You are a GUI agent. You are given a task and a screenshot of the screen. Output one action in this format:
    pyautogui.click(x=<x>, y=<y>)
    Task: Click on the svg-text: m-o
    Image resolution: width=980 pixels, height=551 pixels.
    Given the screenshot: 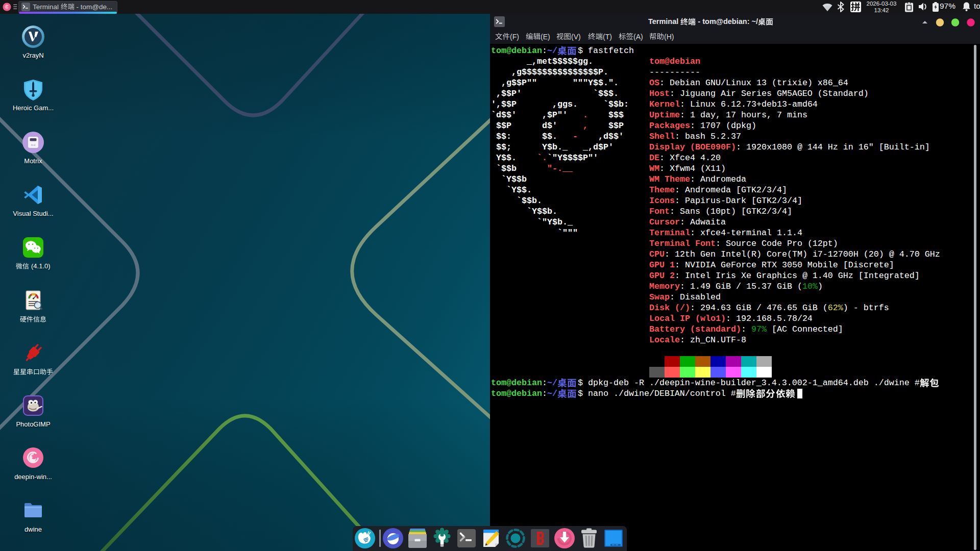 What is the action you would take?
    pyautogui.click(x=34, y=145)
    